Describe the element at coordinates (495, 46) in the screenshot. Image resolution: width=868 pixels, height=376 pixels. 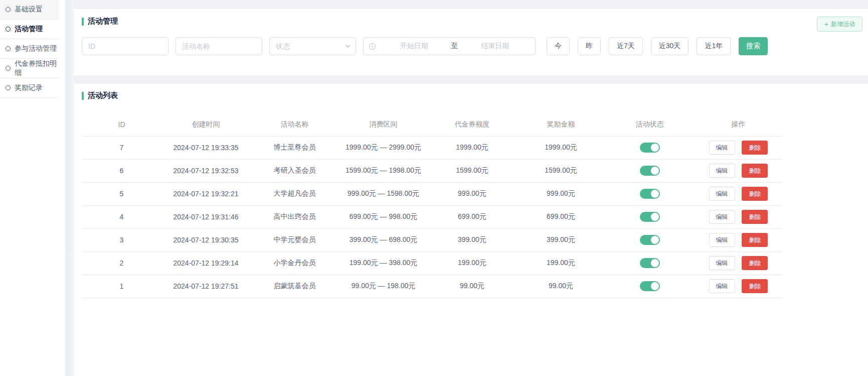
I see `end-date-placeholder: 结束日期` at that location.